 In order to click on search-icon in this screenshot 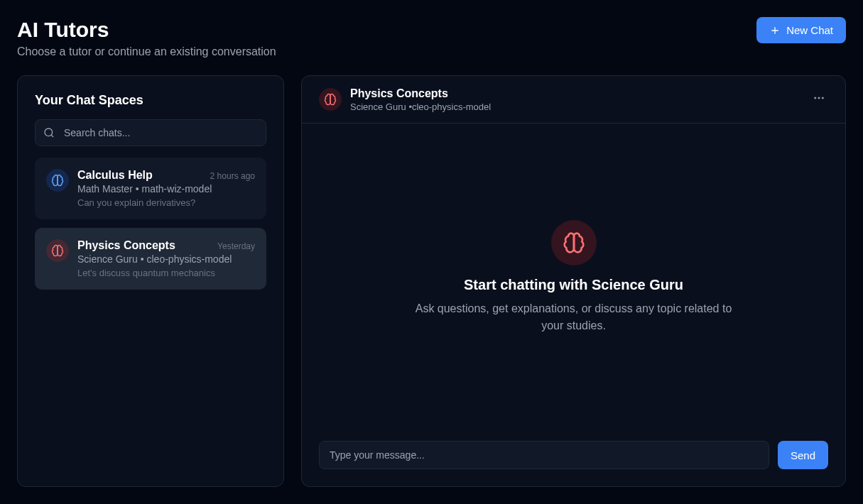, I will do `click(49, 133)`.